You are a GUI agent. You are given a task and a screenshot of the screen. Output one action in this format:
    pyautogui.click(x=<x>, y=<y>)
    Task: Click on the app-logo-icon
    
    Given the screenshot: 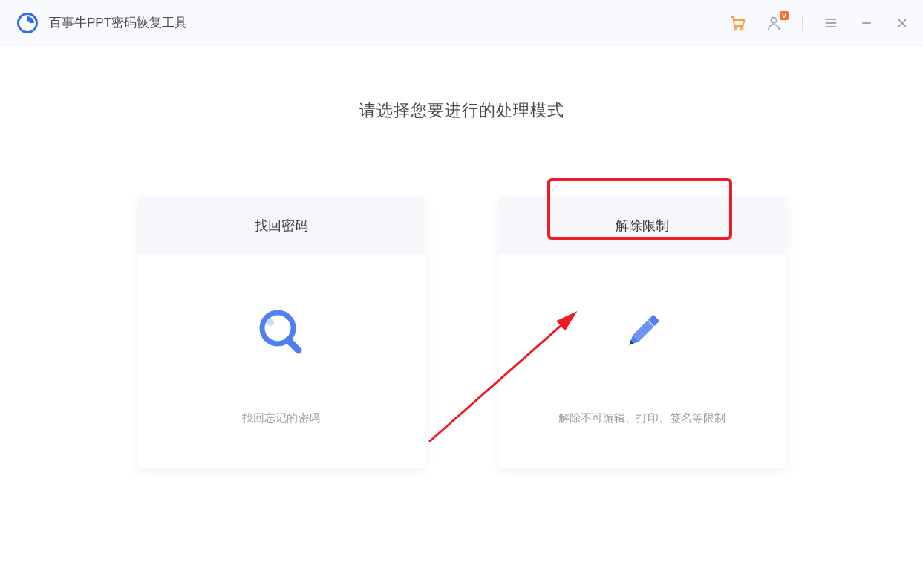 What is the action you would take?
    pyautogui.click(x=27, y=23)
    